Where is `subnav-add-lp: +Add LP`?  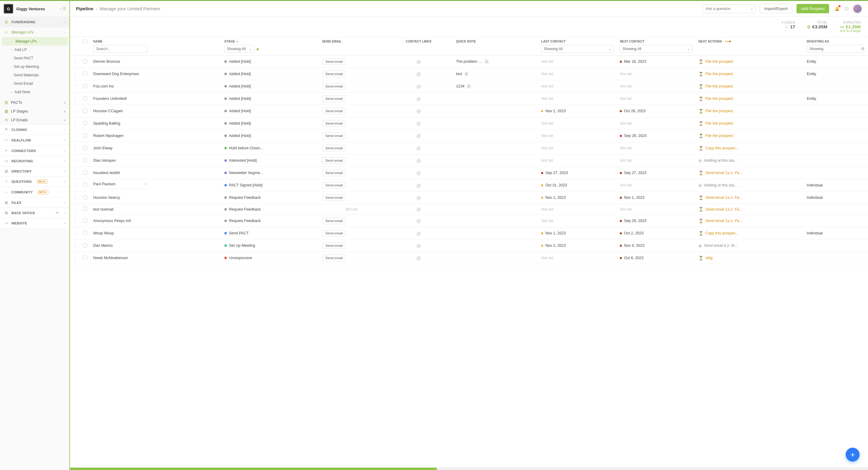
subnav-add-lp: +Add LP is located at coordinates (35, 50).